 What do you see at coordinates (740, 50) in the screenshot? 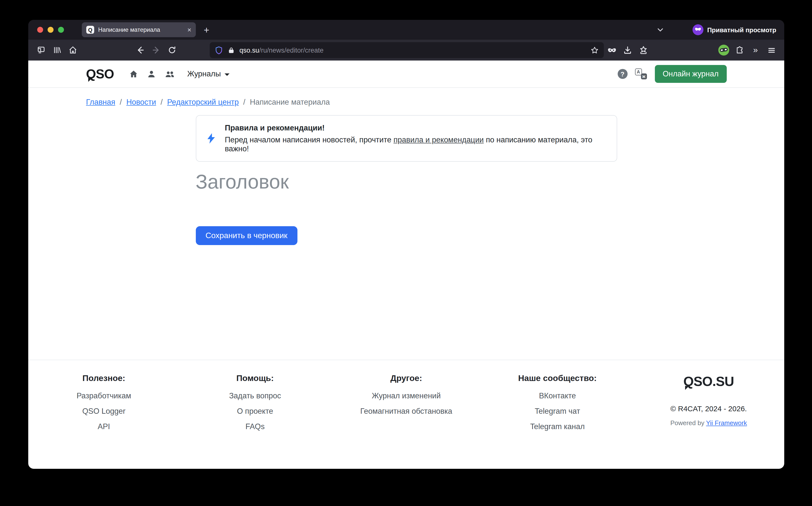
I see `extensions-puzzle-icon` at bounding box center [740, 50].